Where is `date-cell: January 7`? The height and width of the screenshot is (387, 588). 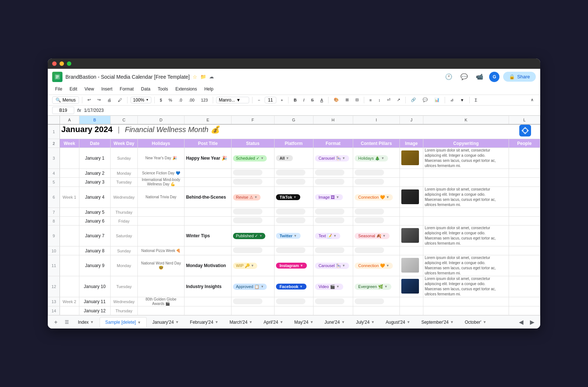 date-cell: January 7 is located at coordinates (95, 236).